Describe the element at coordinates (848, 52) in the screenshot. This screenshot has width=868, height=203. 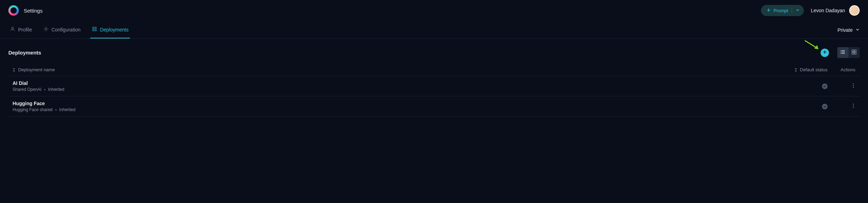
I see `view-toggle` at that location.